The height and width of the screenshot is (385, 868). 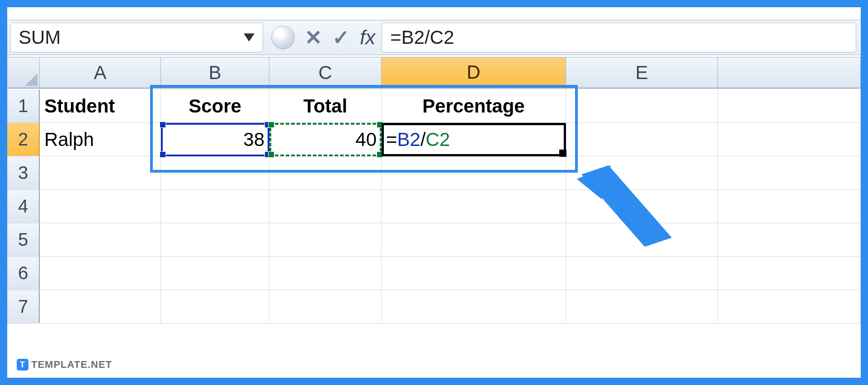 I want to click on cell-A2: Ralph, so click(x=100, y=139).